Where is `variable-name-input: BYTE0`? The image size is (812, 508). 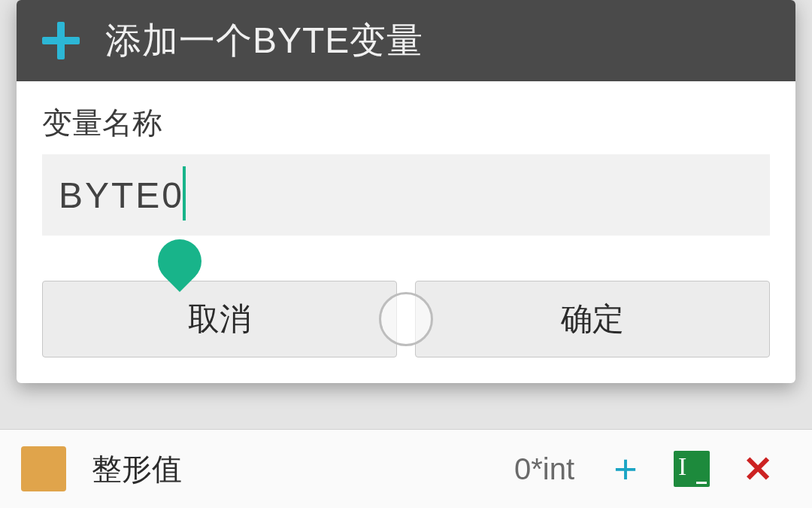 variable-name-input: BYTE0 is located at coordinates (406, 195).